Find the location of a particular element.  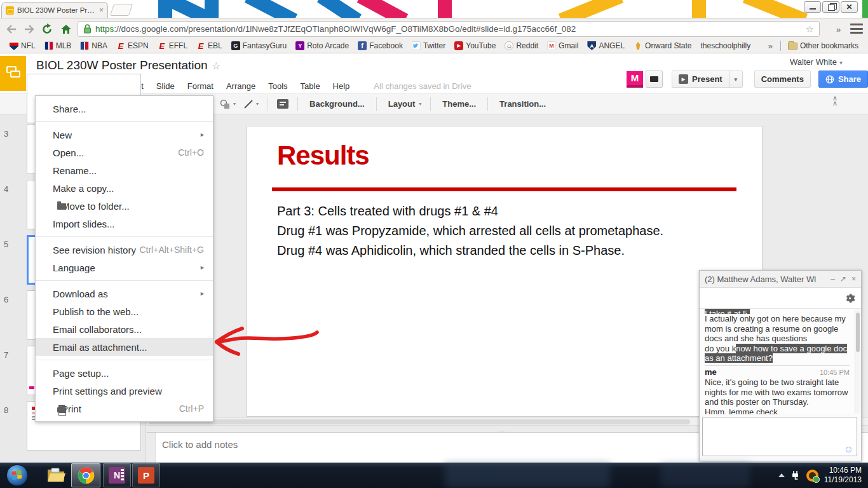

bookmark-mlb: MLB is located at coordinates (58, 46).